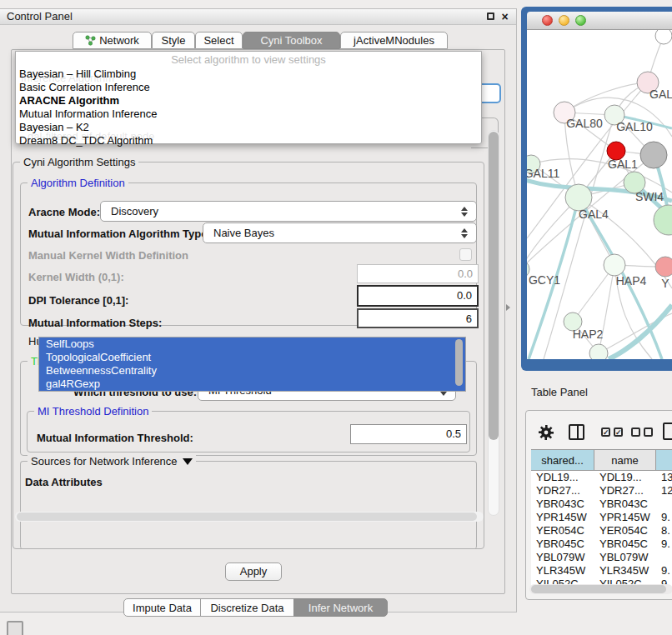  What do you see at coordinates (625, 460) in the screenshot?
I see `table-column-header: name` at bounding box center [625, 460].